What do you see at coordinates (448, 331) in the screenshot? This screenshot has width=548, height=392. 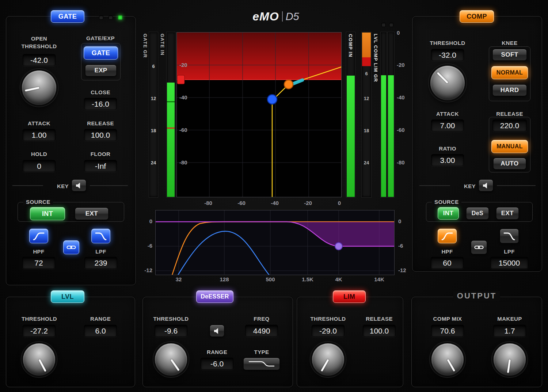 I see `output-comp-mix-value: 70.6` at bounding box center [448, 331].